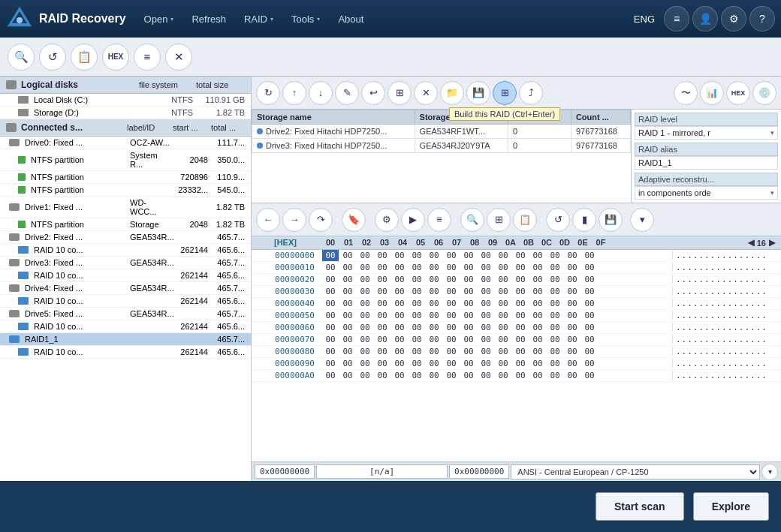 The image size is (781, 532). Describe the element at coordinates (125, 276) in the screenshot. I see `drive3-raid: RAID 10 co... 262144 465.6...` at that location.